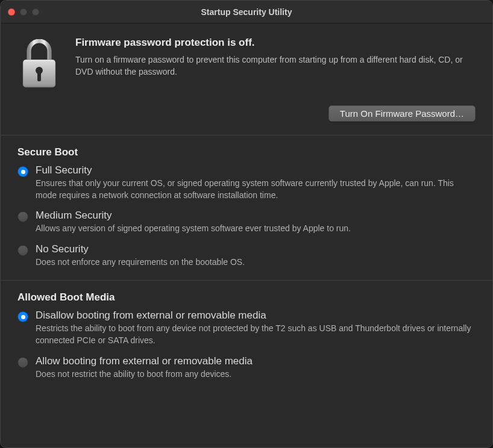  What do you see at coordinates (256, 375) in the screenshot?
I see `radio-description: Does not restrict the ability to boot fr…` at bounding box center [256, 375].